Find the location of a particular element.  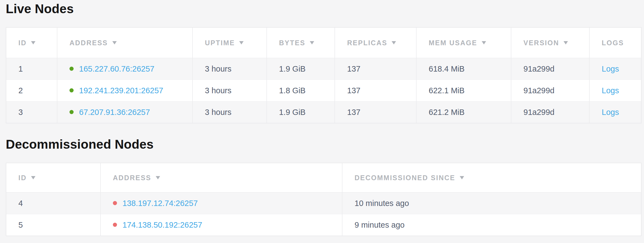

table-row: 5 174.138.50.192:26257 9 minutes ago is located at coordinates (324, 225).